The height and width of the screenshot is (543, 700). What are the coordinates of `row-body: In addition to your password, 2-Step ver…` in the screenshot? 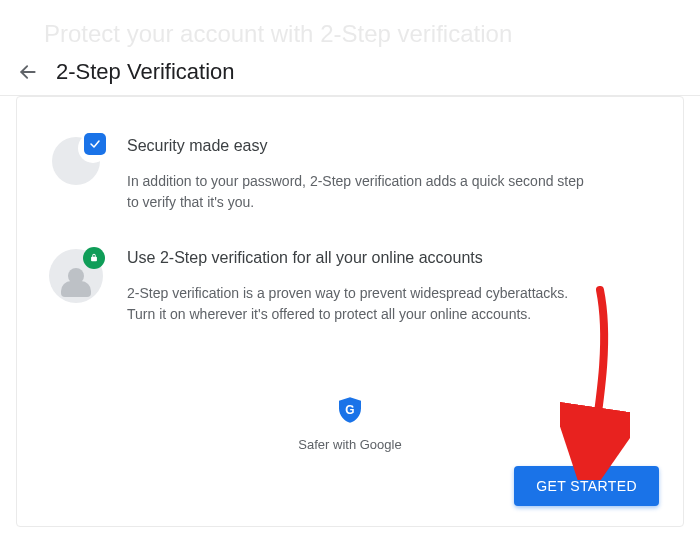 It's located at (357, 192).